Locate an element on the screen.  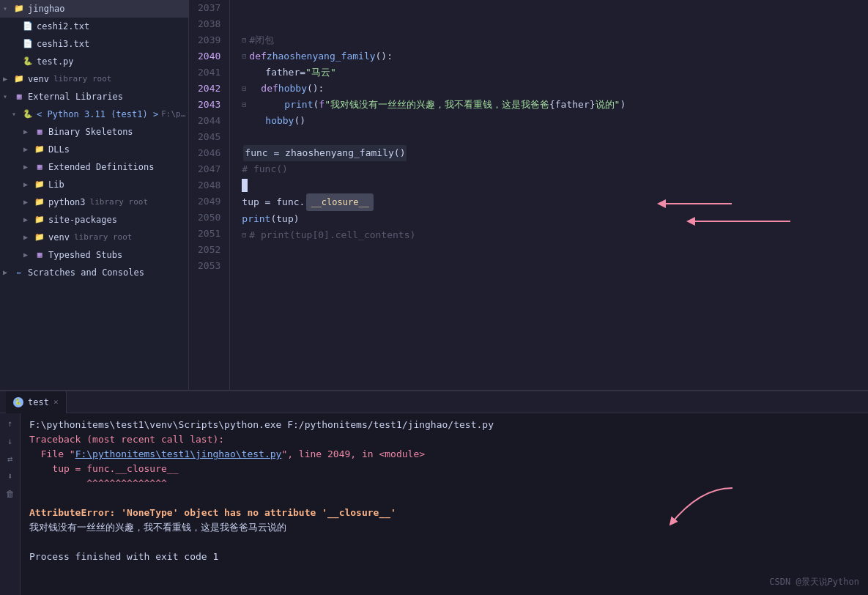
sidebar-item-external-libs: ▾ ▦ External Libraries is located at coordinates (94, 97).